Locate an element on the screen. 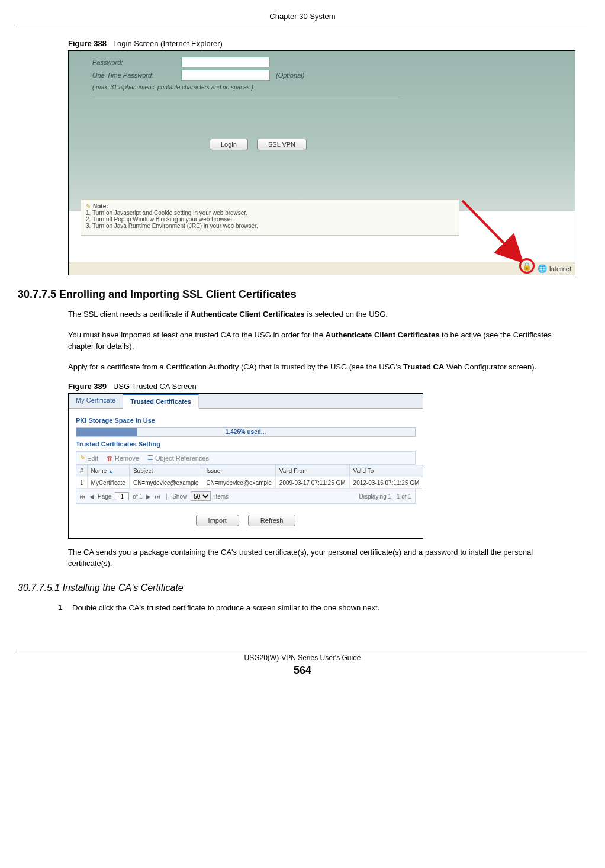 This screenshot has height=868, width=605. pager-last-icon: ⏭ is located at coordinates (157, 496).